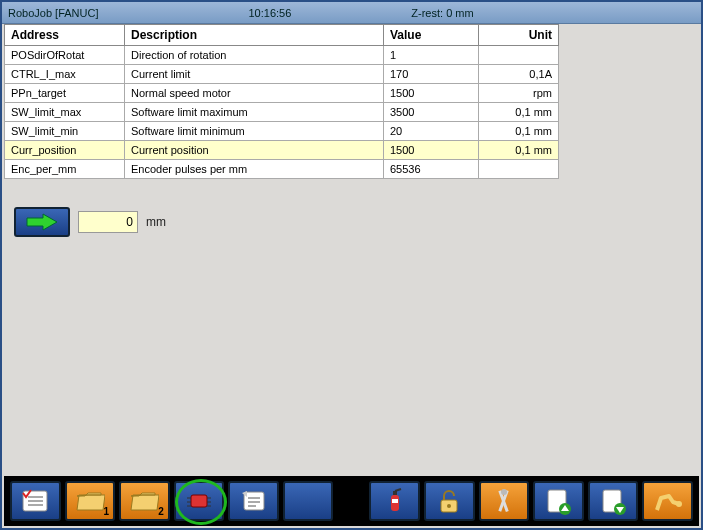 The width and height of the screenshot is (703, 530). Describe the element at coordinates (352, 501) in the screenshot. I see `bottom-toolbar: 12` at that location.